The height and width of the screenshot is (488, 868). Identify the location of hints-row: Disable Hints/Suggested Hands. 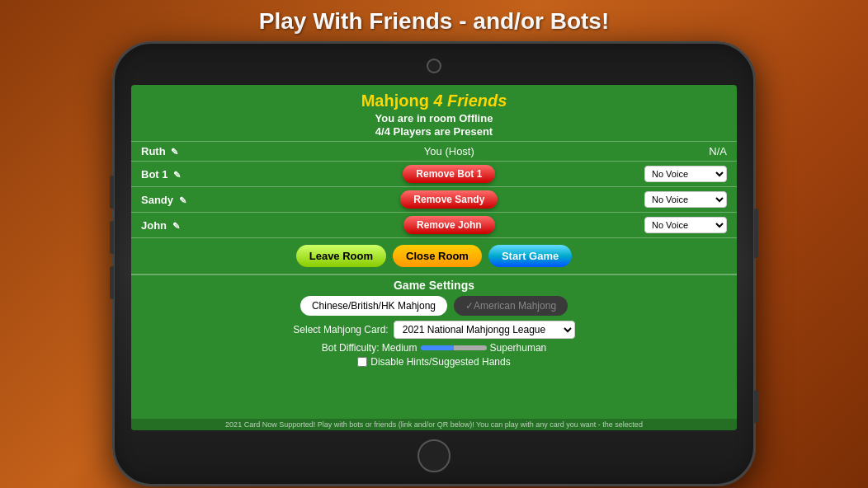
(434, 362).